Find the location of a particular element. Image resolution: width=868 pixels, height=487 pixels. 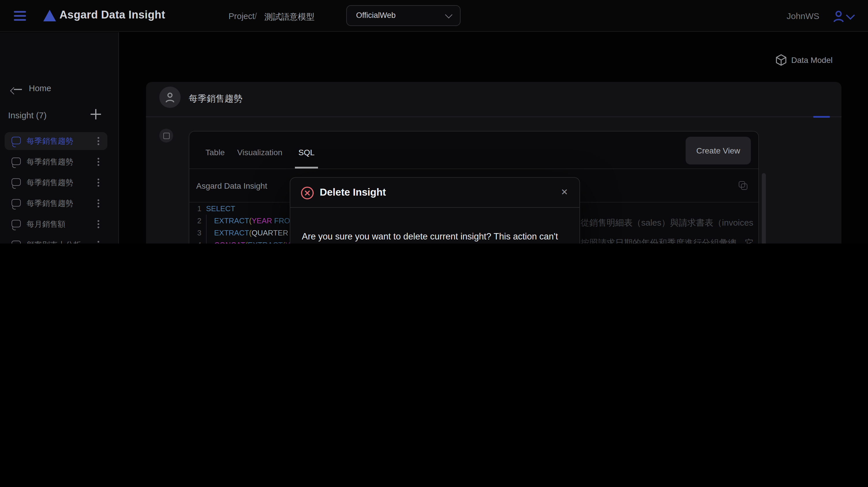

tab-table: Table is located at coordinates (215, 152).